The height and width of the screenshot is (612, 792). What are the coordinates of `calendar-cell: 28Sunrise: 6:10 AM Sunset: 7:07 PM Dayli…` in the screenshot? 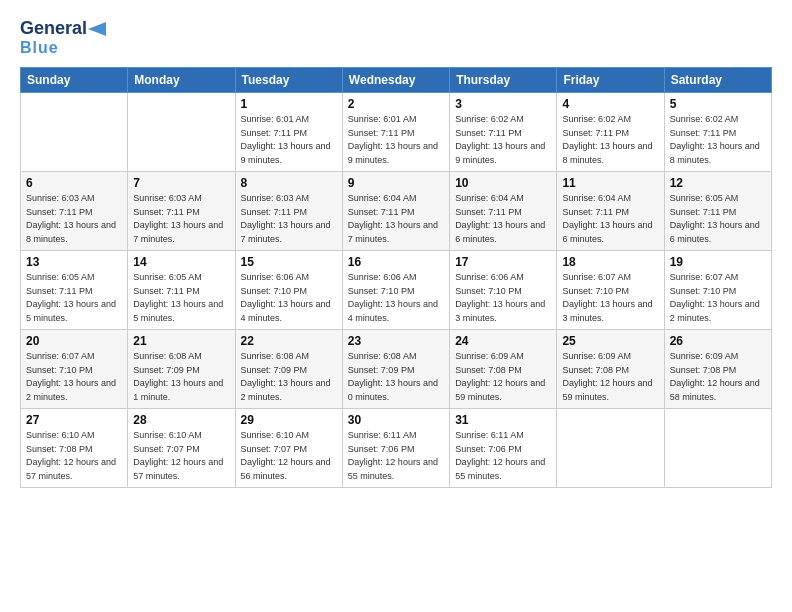 It's located at (182, 448).